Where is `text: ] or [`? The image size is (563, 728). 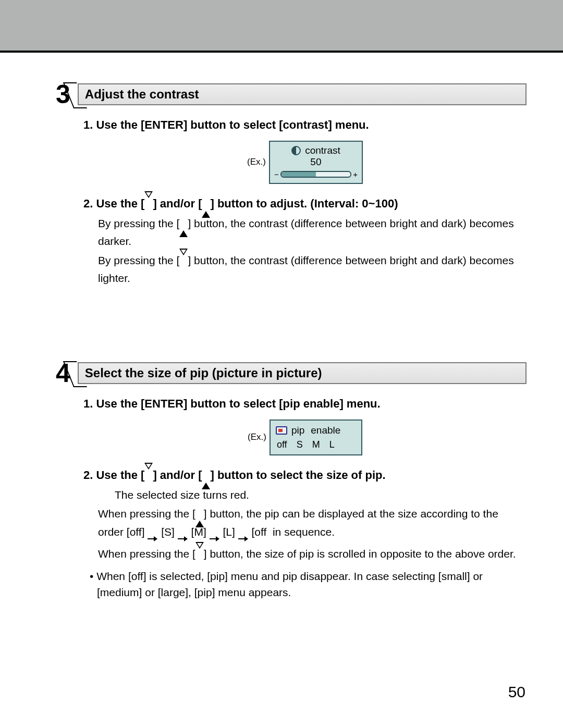 text: ] or [ is located at coordinates (150, 592).